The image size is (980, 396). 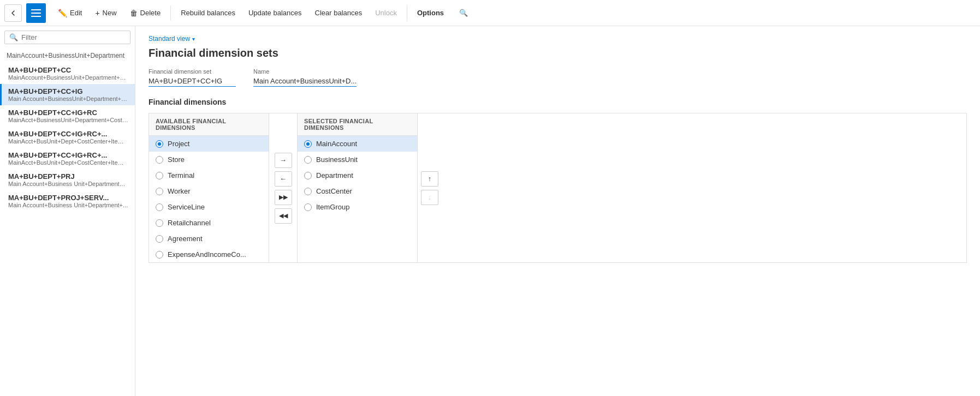 What do you see at coordinates (76, 13) in the screenshot?
I see `edit-label: Edit` at bounding box center [76, 13].